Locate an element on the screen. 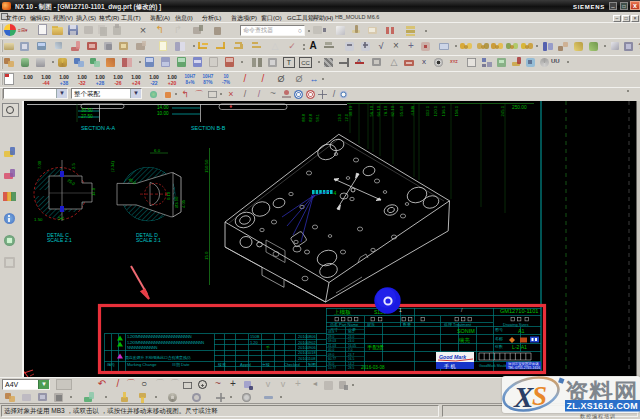 This screenshot has height=419, width=640. svg-text: 24.7 is located at coordinates (351, 355).